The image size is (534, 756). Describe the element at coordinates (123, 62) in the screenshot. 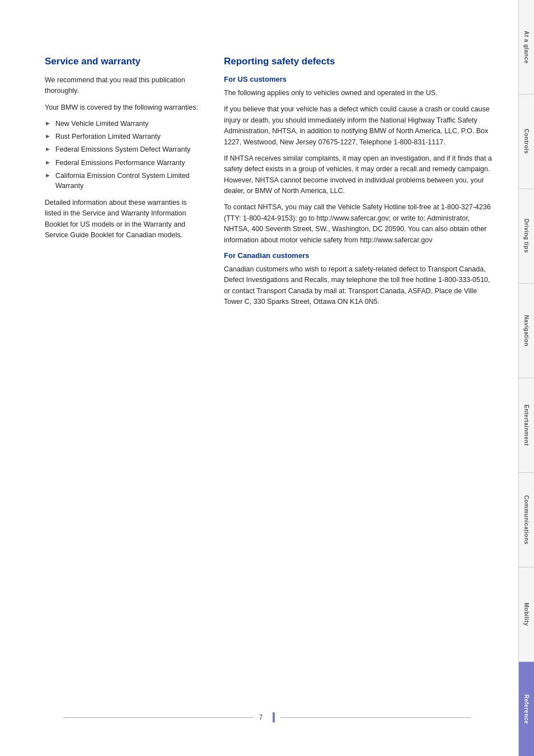

I see `left-section-title: Service and warranty` at that location.